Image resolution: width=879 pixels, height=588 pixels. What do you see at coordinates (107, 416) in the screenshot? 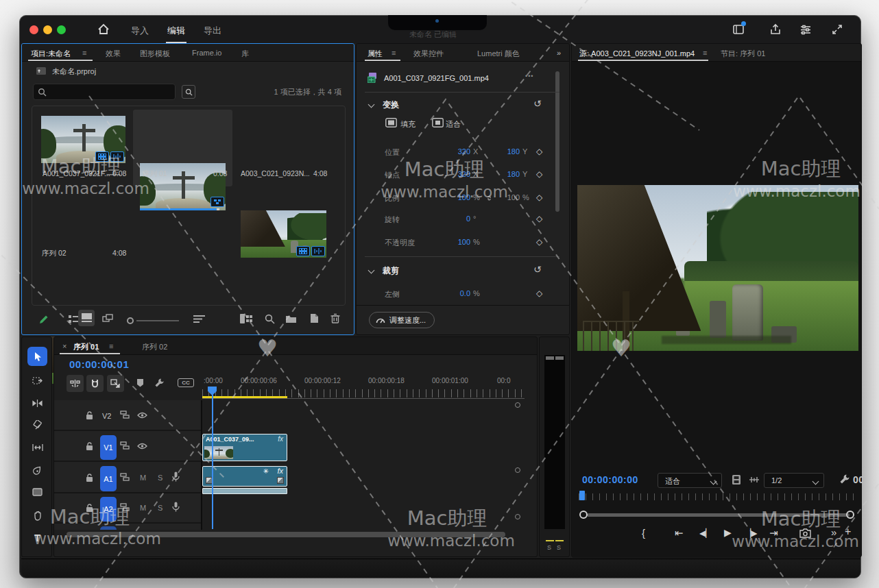
I see `track-name: V2` at bounding box center [107, 416].